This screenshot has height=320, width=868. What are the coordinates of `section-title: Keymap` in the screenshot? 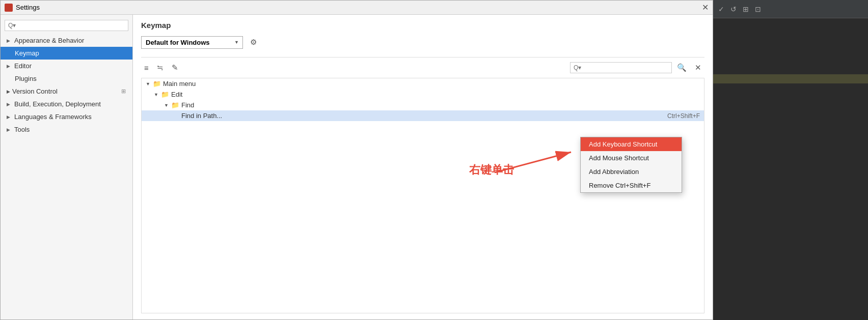 It's located at (423, 25).